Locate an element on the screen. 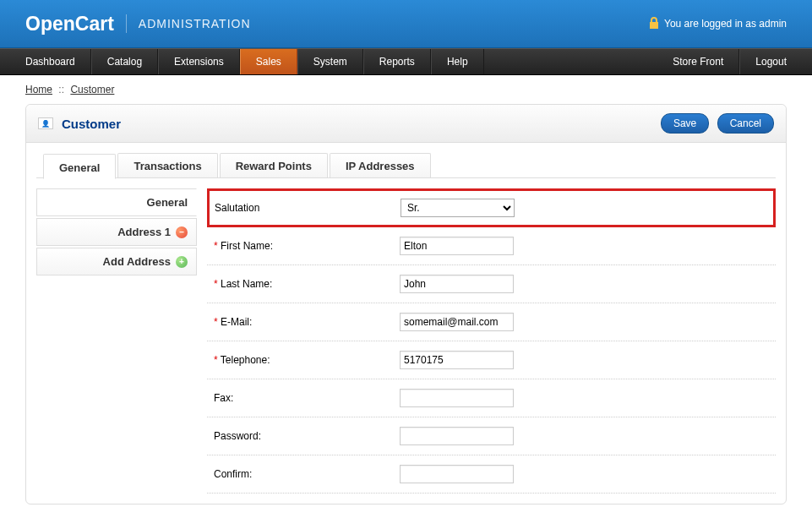 The width and height of the screenshot is (812, 529). lock-icon is located at coordinates (654, 24).